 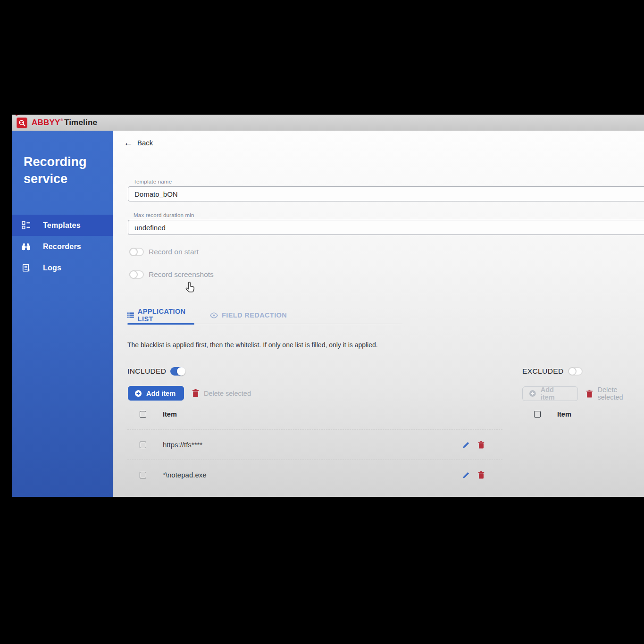 What do you see at coordinates (583, 393) in the screenshot?
I see `excluded-toolbar: Add item Delete selected` at bounding box center [583, 393].